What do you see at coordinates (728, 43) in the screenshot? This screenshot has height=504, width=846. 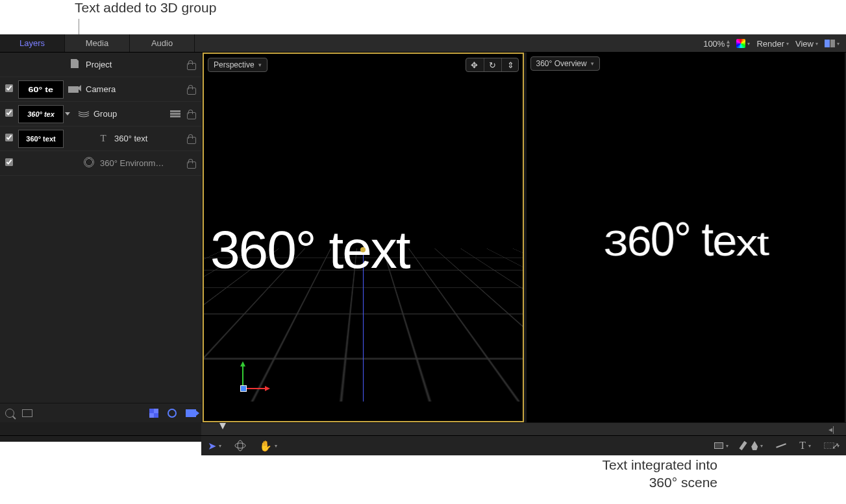 I see `zoom-stepper-icon: ▴▾` at bounding box center [728, 43].